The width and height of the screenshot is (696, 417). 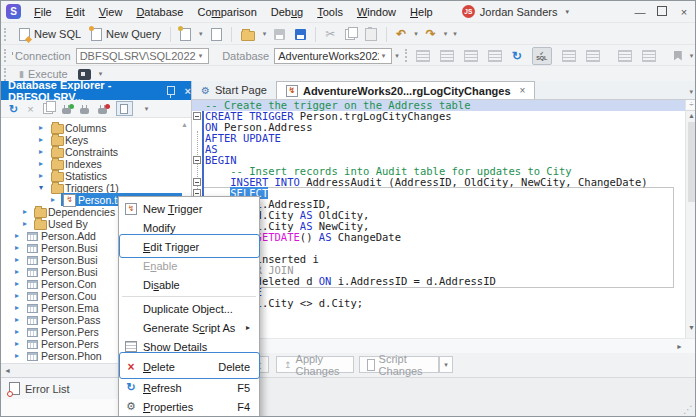 I want to click on open-file-caret-icon: ▾, so click(x=265, y=34).